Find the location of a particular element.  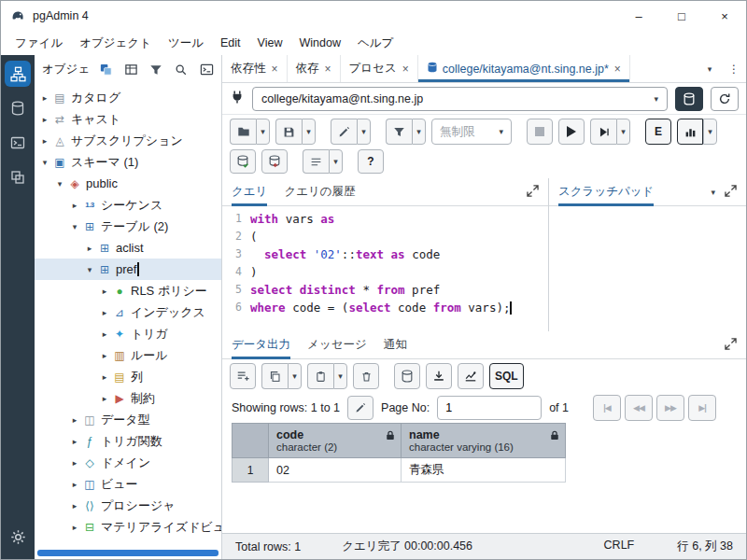

copy-button is located at coordinates (275, 376).